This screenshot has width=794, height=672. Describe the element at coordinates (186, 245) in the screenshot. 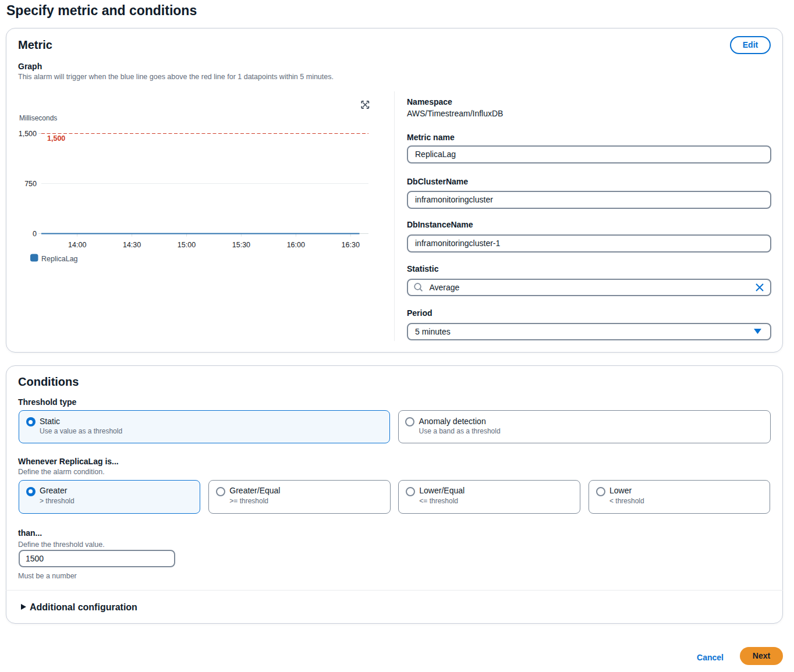

I see `svg-text: 15:00` at that location.